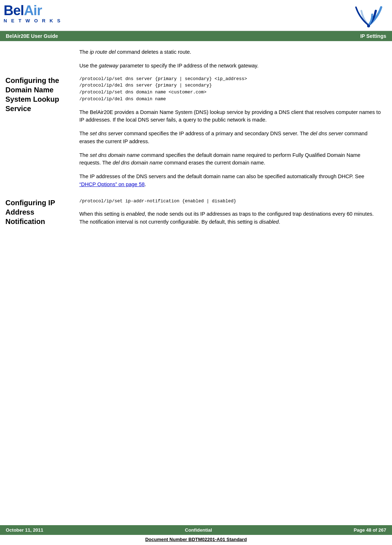 The width and height of the screenshot is (392, 545). What do you see at coordinates (230, 52) in the screenshot?
I see `intro-para1: The ip route del command deletes a stati…` at bounding box center [230, 52].